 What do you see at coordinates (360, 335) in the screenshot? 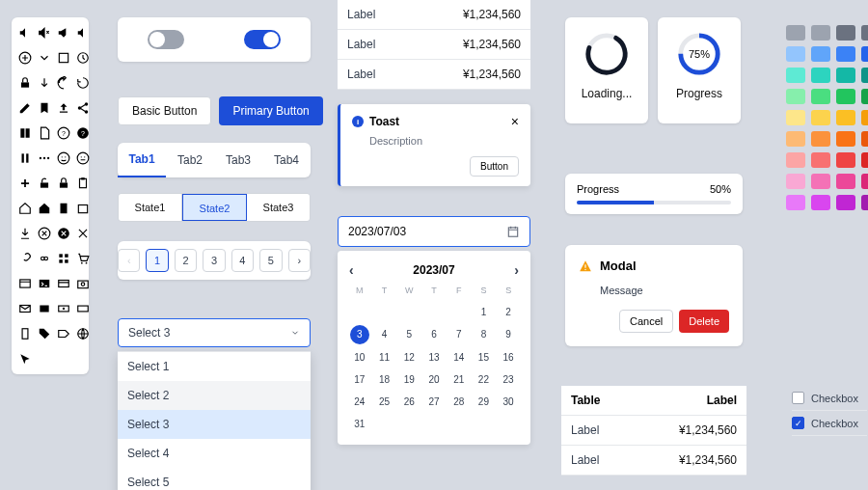
I see `cal-day-selected: 3` at bounding box center [360, 335].